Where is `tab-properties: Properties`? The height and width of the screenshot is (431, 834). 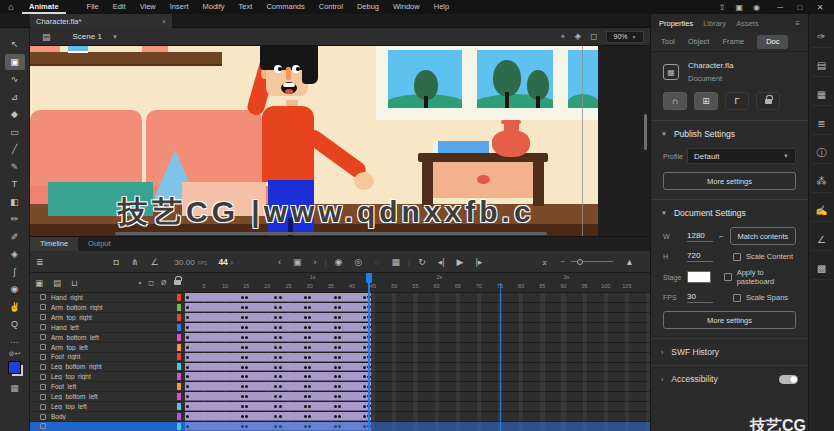
tab-properties: Properties is located at coordinates (676, 24).